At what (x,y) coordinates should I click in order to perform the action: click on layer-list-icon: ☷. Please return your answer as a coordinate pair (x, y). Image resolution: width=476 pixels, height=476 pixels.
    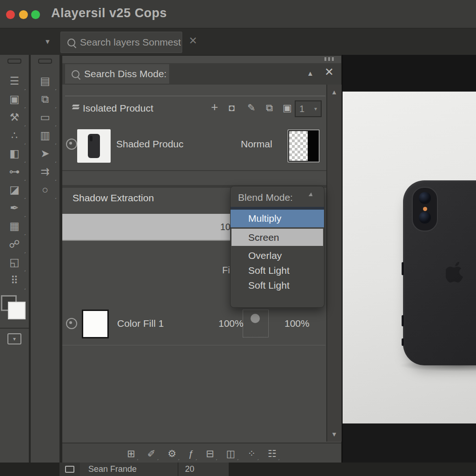
    Looking at the image, I should click on (272, 454).